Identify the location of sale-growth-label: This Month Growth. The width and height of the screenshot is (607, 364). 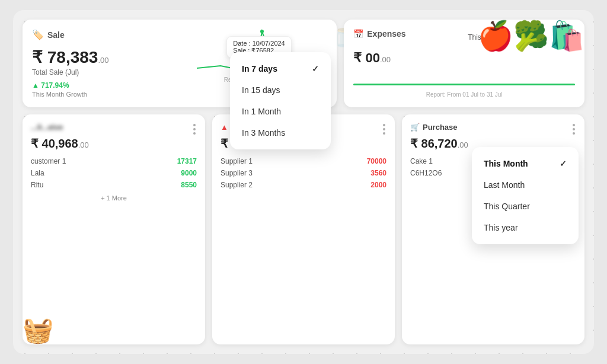
(85, 94).